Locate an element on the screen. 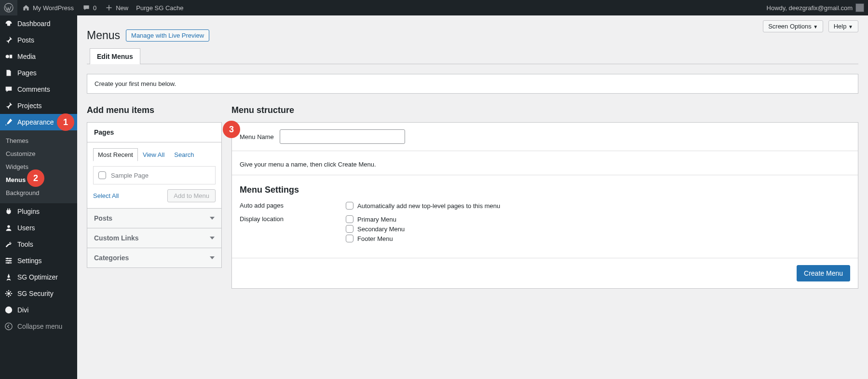  loc-secondary-checkbox is located at coordinates (350, 229).